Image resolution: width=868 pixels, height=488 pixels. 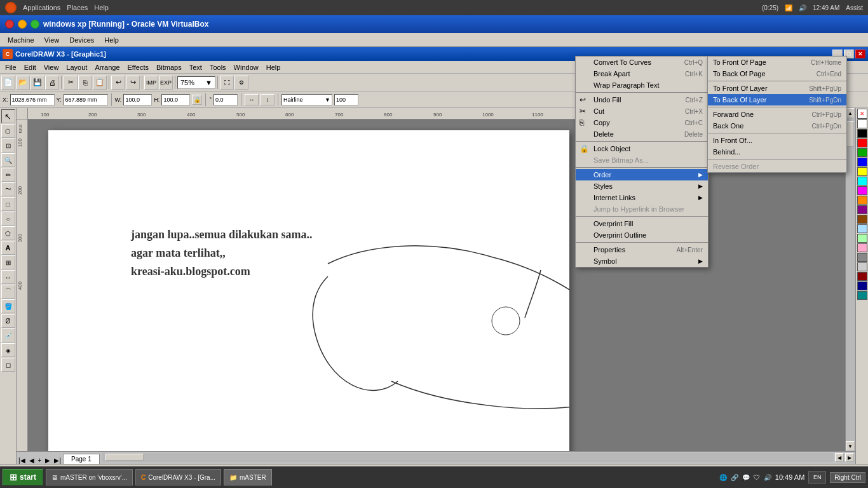 I want to click on order-in-front-of: In Front Of..., so click(x=777, y=140).